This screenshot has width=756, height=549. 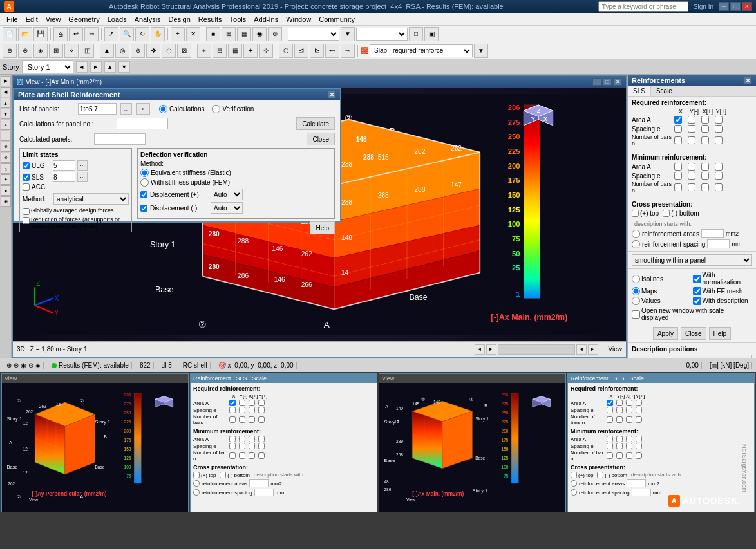 What do you see at coordinates (227, 208) in the screenshot?
I see `disp-minus-select: Auto` at bounding box center [227, 208].